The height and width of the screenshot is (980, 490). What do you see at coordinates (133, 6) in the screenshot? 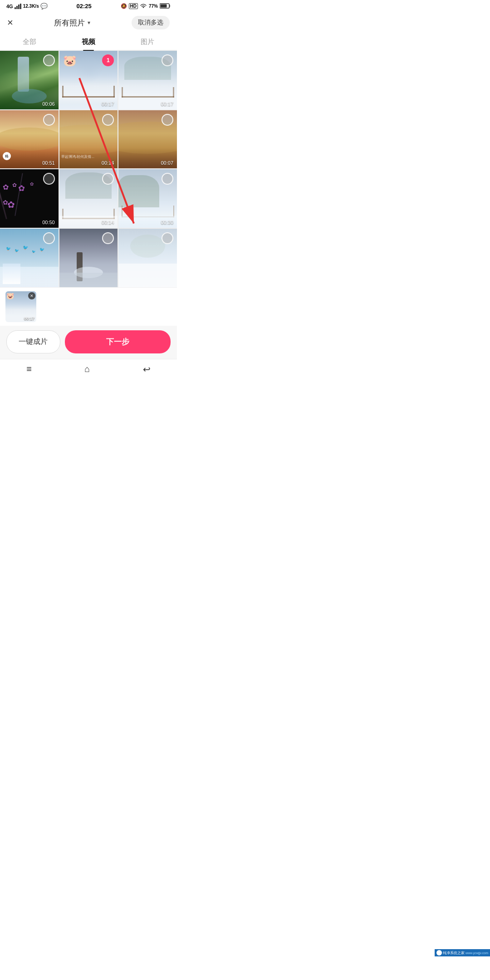
I see `hd-badge: HD` at bounding box center [133, 6].